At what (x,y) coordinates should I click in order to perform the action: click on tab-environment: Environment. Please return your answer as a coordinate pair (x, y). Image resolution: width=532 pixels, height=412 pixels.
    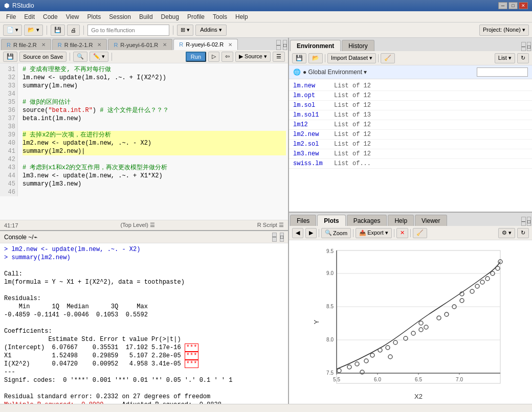
    Looking at the image, I should click on (315, 45).